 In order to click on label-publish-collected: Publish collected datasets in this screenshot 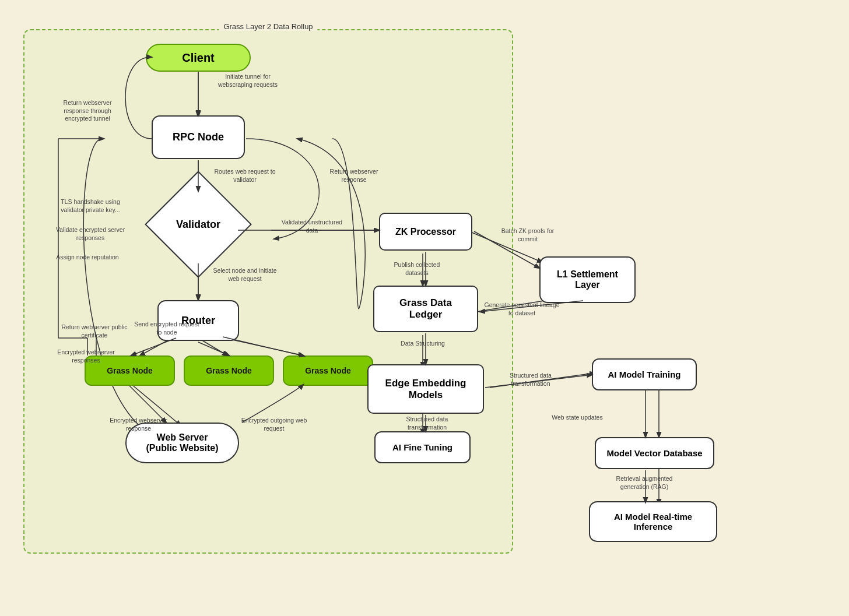, I will do `click(417, 269)`.